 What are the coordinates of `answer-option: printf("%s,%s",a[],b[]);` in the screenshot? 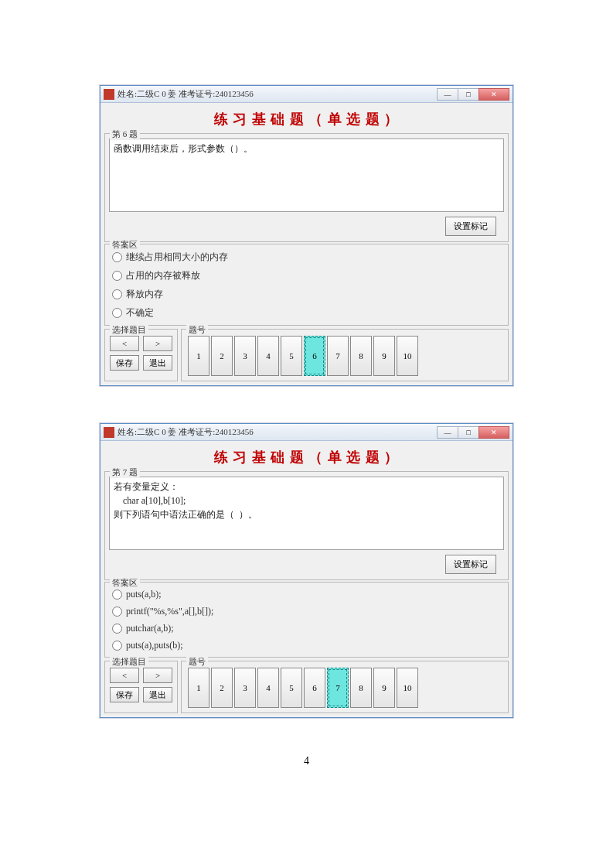 It's located at (306, 611).